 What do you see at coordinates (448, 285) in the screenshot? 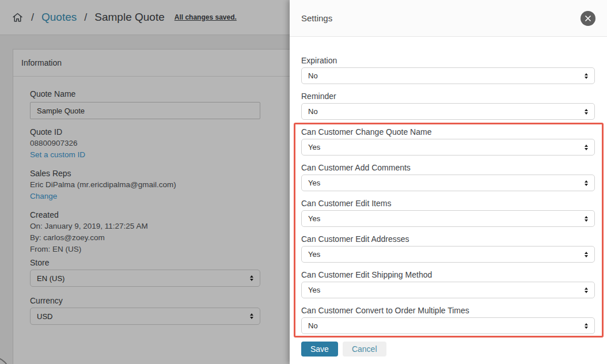
I see `edit-shipping-method-field: Can Customer Edit Shipping Method Yes` at bounding box center [448, 285].